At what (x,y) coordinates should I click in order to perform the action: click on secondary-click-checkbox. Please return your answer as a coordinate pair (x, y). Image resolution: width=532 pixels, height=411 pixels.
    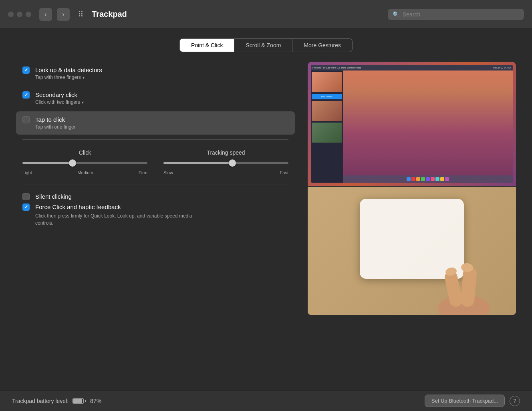
    Looking at the image, I should click on (26, 95).